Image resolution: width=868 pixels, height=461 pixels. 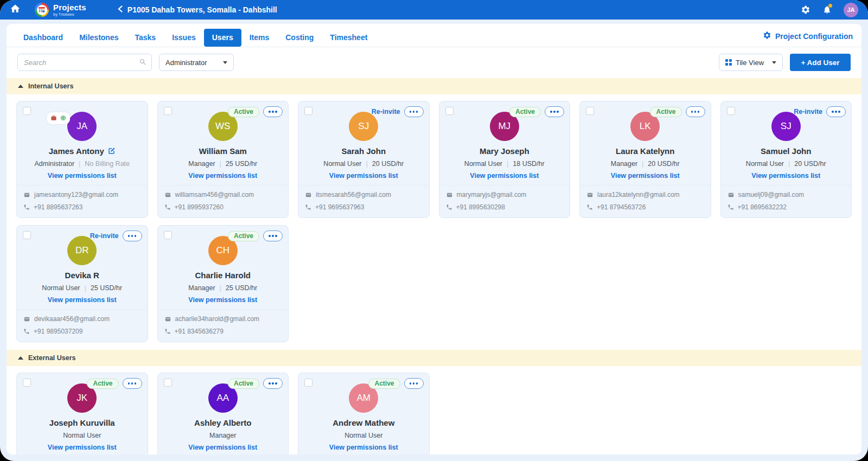 I want to click on user-card: Re-invite DR Devika R Normal User | 25 U…, so click(x=82, y=284).